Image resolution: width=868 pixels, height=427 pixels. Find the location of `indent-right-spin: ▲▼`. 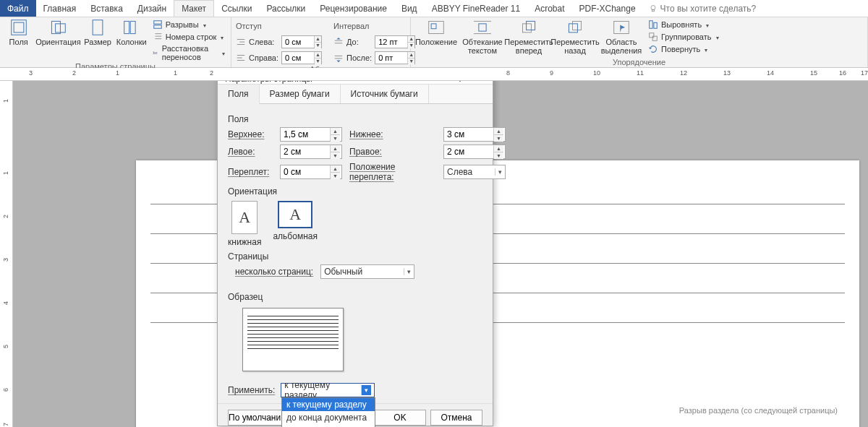

indent-right-spin: ▲▼ is located at coordinates (302, 58).